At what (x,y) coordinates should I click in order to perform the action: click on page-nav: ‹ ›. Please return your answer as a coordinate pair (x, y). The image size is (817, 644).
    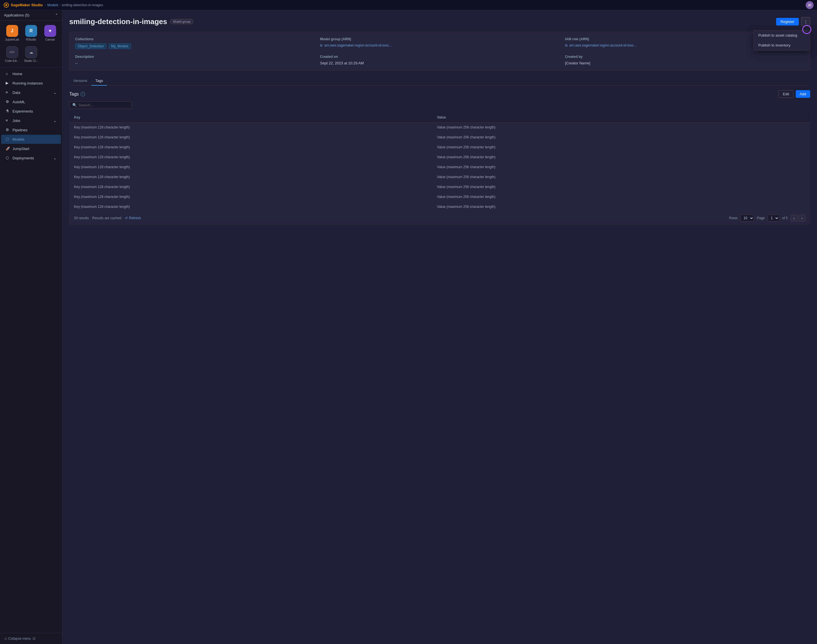
    Looking at the image, I should click on (798, 218).